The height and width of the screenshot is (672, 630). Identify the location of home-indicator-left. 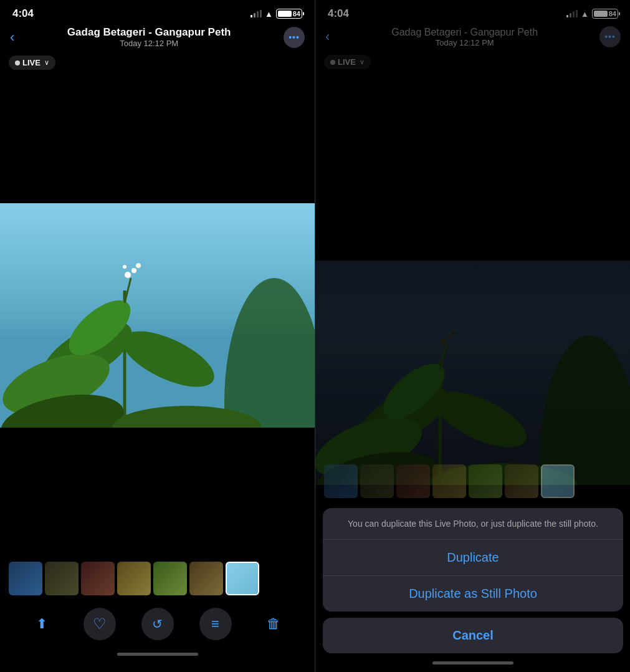
(157, 653).